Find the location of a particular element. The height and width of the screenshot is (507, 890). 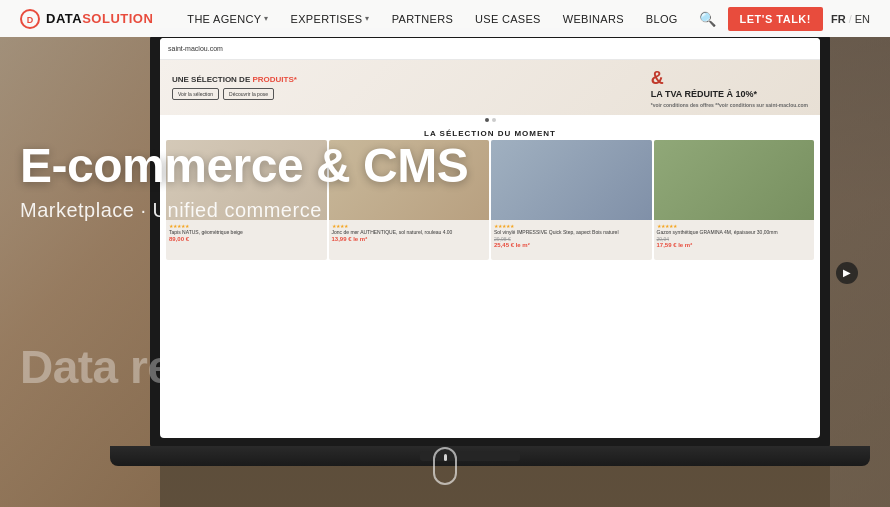

screen-banner: UNE SÉLECTION DE PRODUITS* Voir la sélec… is located at coordinates (490, 88).